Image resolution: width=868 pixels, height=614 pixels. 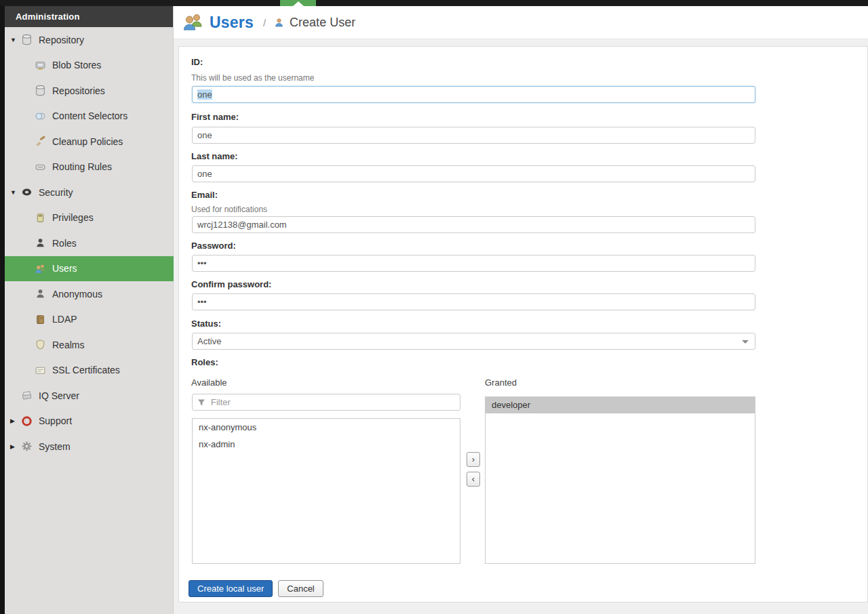 I want to click on users-large-icon, so click(x=193, y=22).